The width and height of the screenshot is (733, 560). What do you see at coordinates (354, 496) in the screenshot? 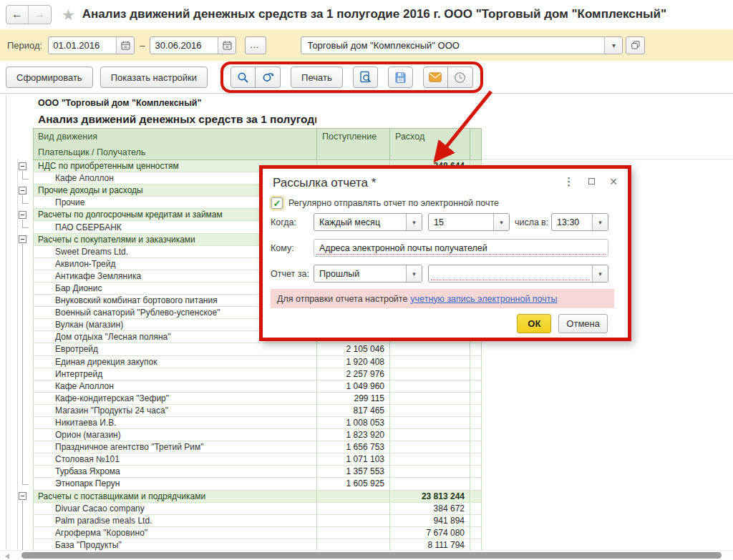
I see `income-value-cell` at bounding box center [354, 496].